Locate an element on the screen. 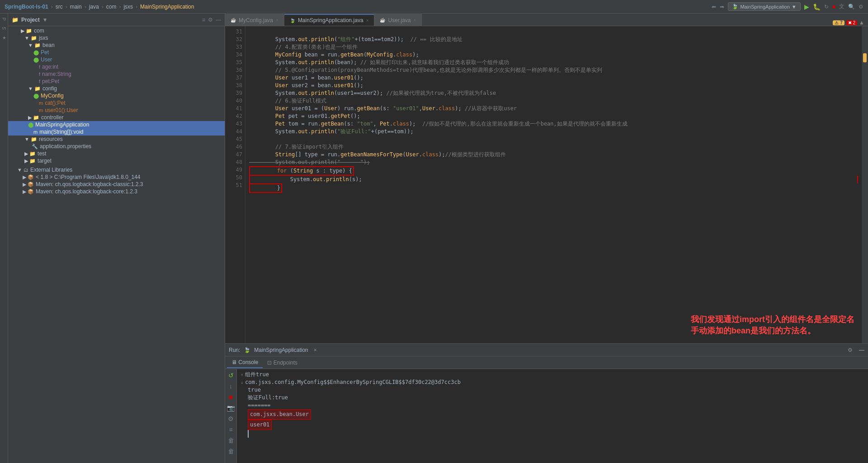 Image resolution: width=868 pixels, height=463 pixels. tab-main: 🍃 MainSpringApplication.java × is located at coordinates (330, 20).